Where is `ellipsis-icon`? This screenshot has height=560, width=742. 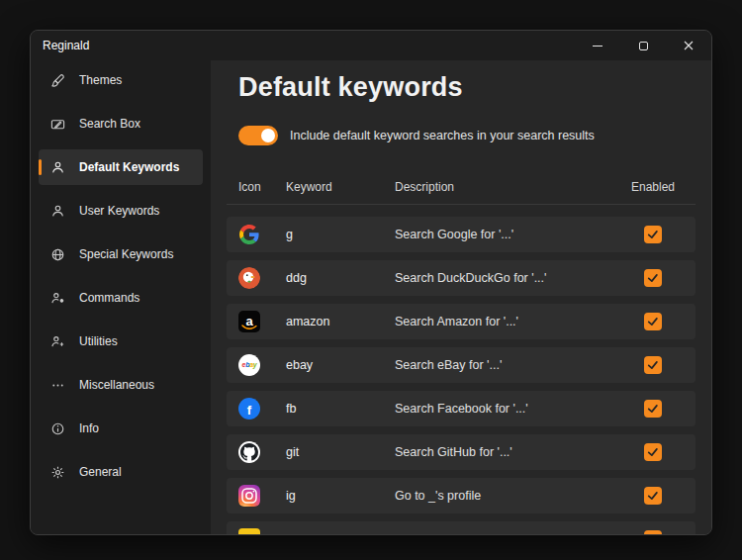 ellipsis-icon is located at coordinates (57, 386).